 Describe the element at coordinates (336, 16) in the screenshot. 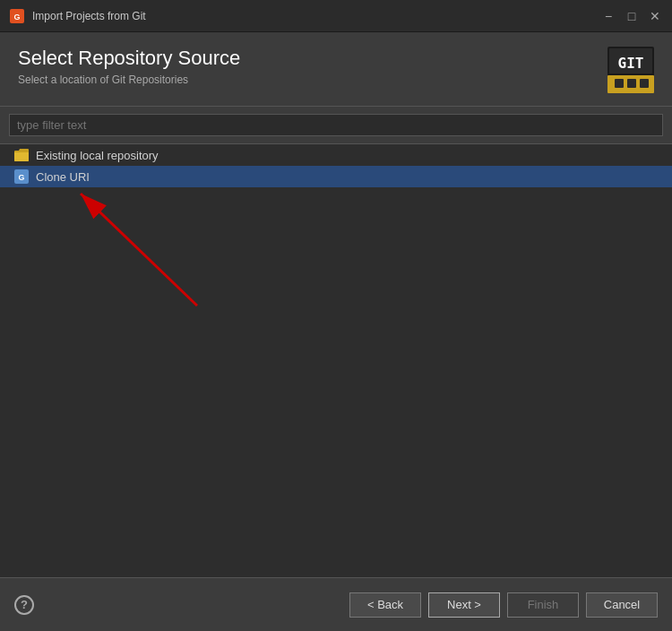

I see `title-bar: G Import Projects from Git − □ ✕` at that location.